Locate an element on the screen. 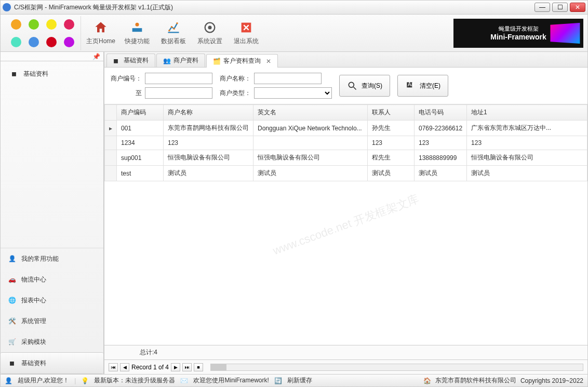 This screenshot has height=387, width=588. refresh-icon: 🔄 is located at coordinates (278, 381).